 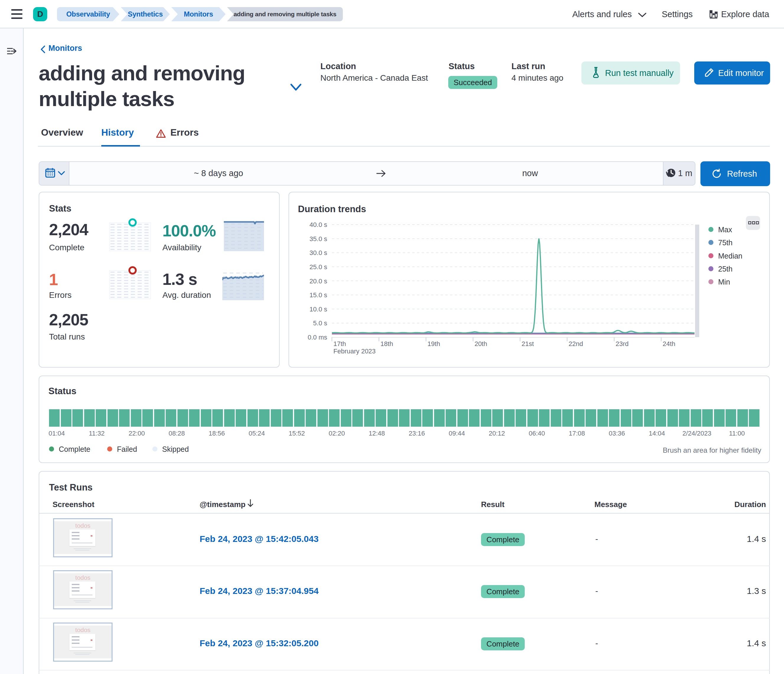 I want to click on svg-text: 20.0 s, so click(x=319, y=281).